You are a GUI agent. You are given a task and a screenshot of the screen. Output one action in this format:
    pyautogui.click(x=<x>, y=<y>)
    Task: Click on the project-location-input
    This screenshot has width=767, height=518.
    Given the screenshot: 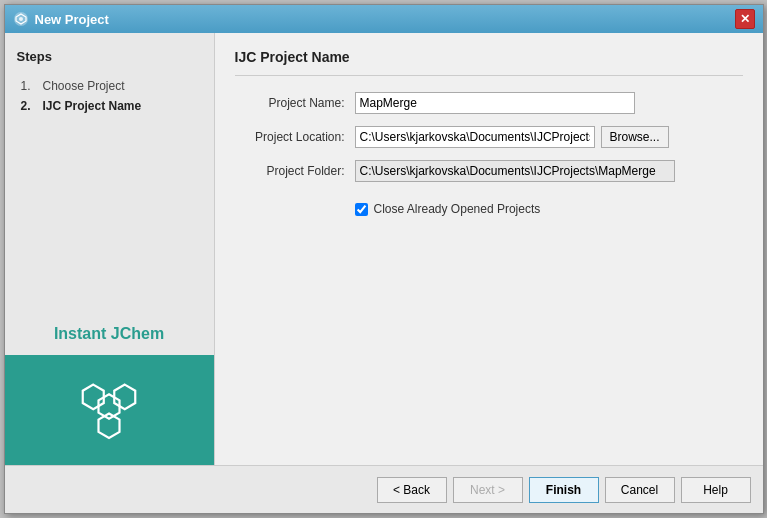 What is the action you would take?
    pyautogui.click(x=475, y=137)
    